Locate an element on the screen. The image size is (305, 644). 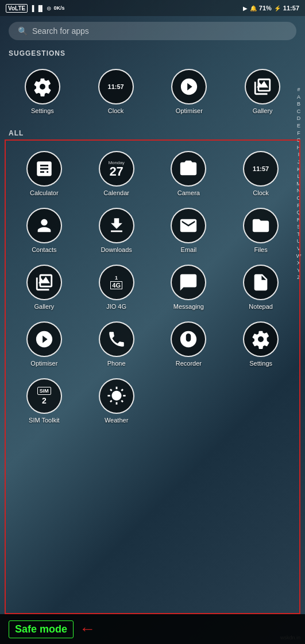
signal-icon2: ▐▌ is located at coordinates (40, 8).